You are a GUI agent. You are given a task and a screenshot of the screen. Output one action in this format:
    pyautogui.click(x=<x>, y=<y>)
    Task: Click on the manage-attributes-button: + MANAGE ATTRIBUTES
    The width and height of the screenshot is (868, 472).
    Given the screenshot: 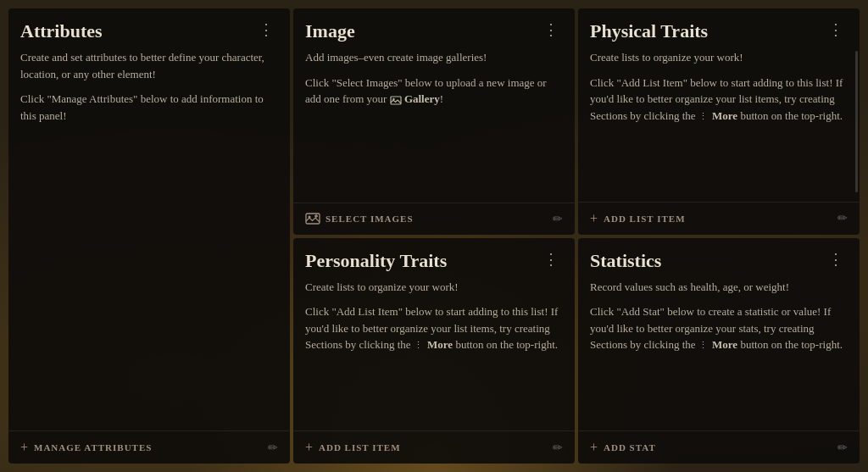 What is the action you would take?
    pyautogui.click(x=86, y=447)
    